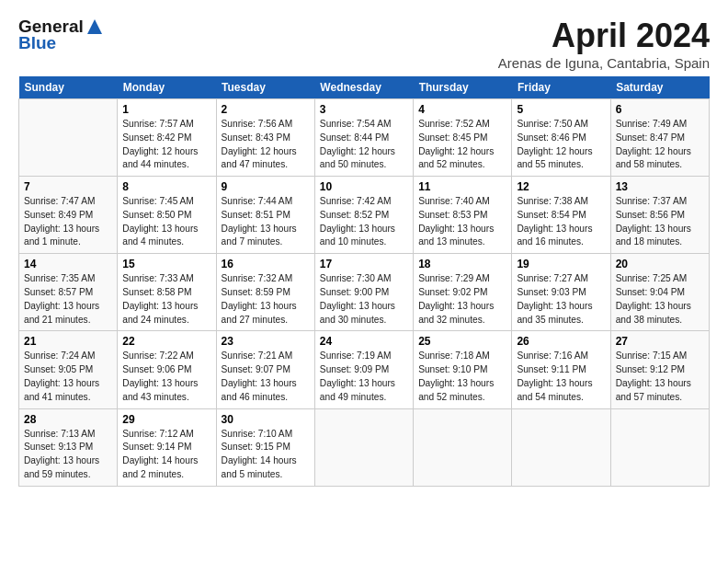  Describe the element at coordinates (160, 221) in the screenshot. I see `day-info: Sunrise: 7:45 AM Sunset: 8:50 PM Dayligh…` at that location.